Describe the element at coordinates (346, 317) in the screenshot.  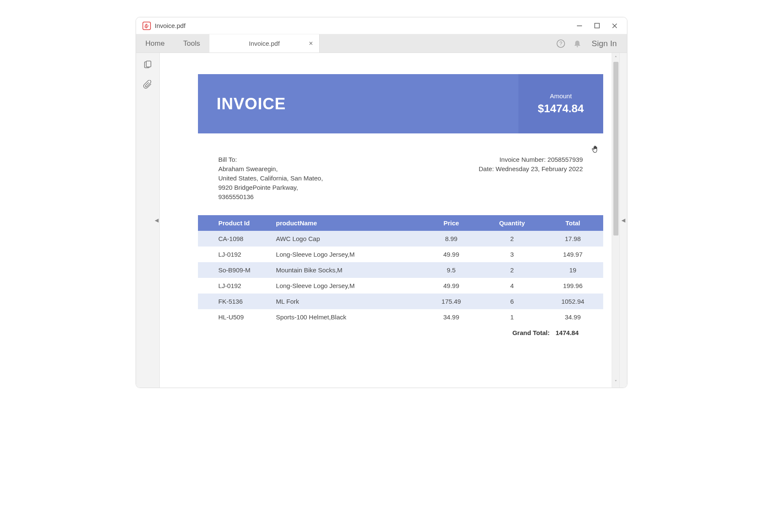
I see `cell-product-name: Sports-100 Helmet,Black` at that location.